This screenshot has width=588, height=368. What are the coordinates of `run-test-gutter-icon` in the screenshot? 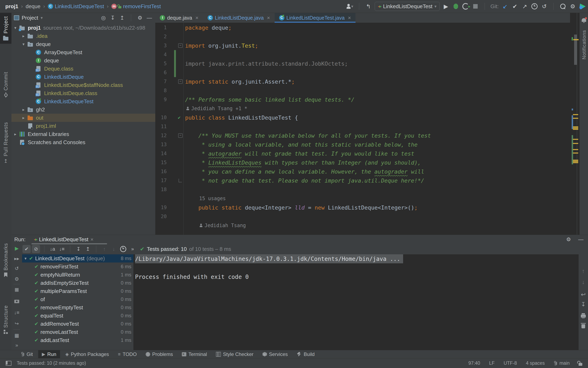 It's located at (179, 118).